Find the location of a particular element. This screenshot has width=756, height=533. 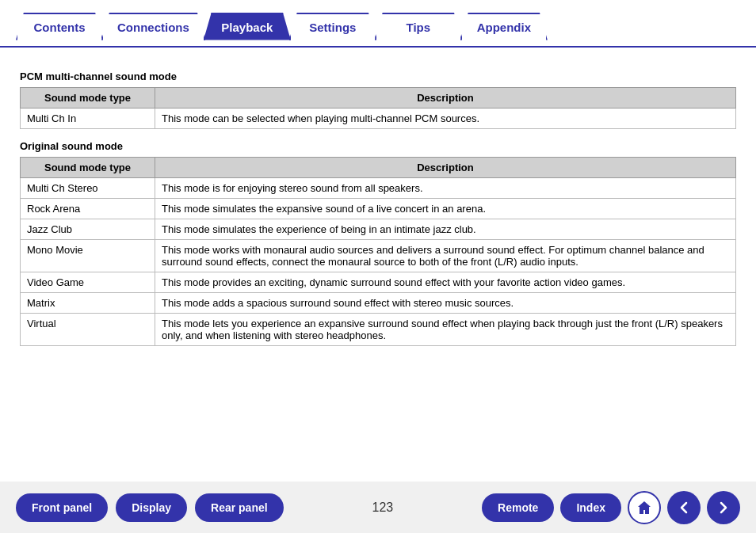

sound-mode-type-cell: Matrix is located at coordinates (88, 303).